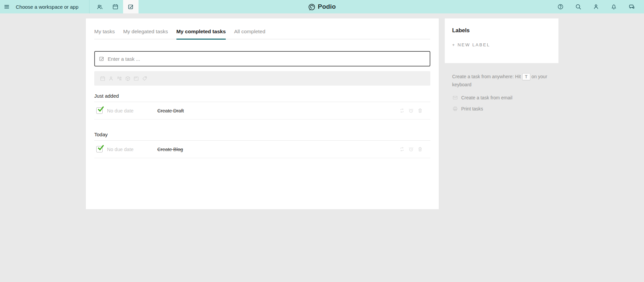 This screenshot has height=282, width=644. I want to click on topbar-right, so click(596, 7).